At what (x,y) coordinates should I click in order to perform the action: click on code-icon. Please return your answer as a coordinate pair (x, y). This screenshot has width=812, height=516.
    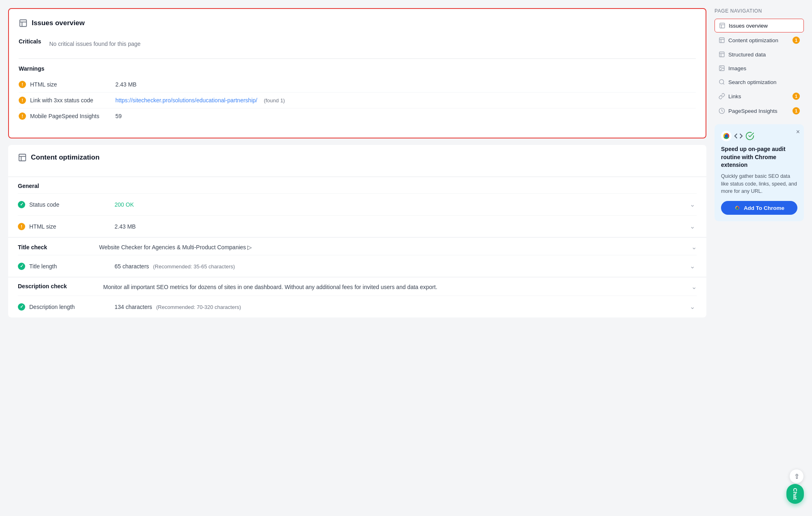
    Looking at the image, I should click on (738, 136).